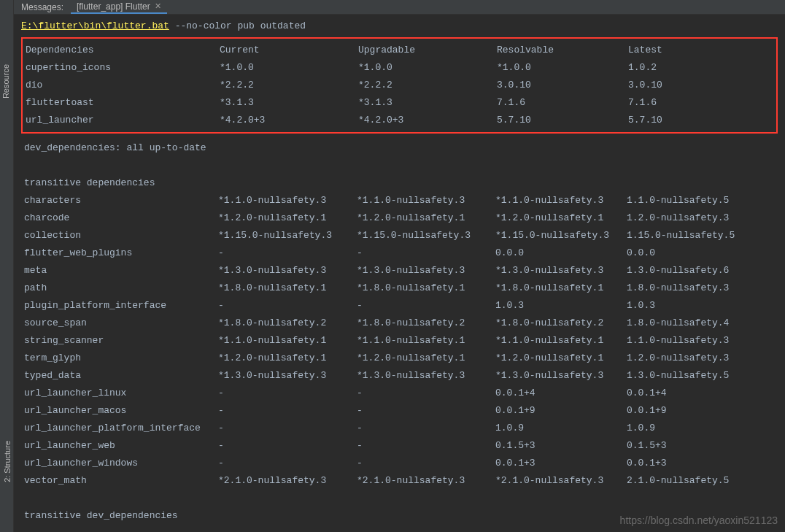 This screenshot has width=785, height=532. I want to click on command-path: E:\flutter\bin\flutter.bat, so click(95, 26).